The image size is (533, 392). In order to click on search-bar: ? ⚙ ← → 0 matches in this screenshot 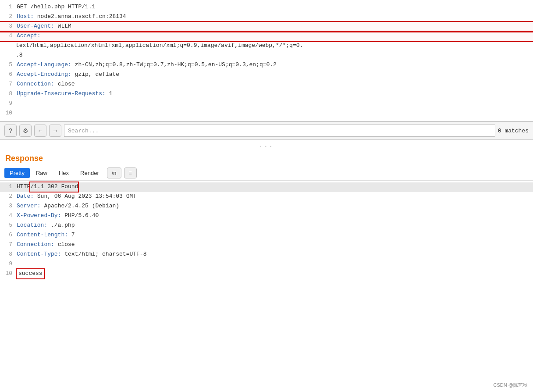, I will do `click(266, 131)`.